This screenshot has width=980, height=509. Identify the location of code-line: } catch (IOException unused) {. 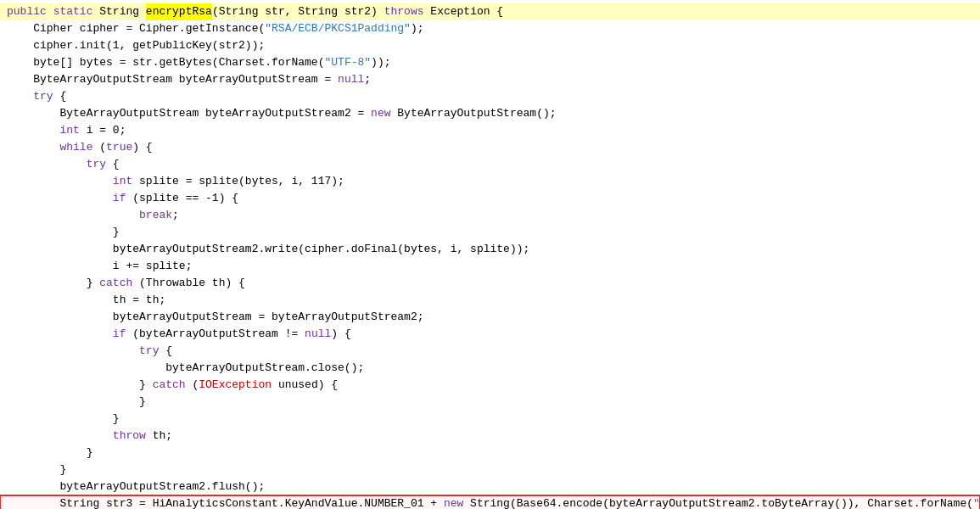
(490, 385).